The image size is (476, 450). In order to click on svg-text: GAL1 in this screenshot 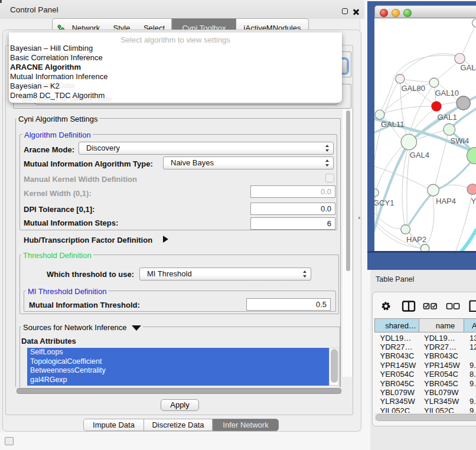, I will do `click(448, 117)`.